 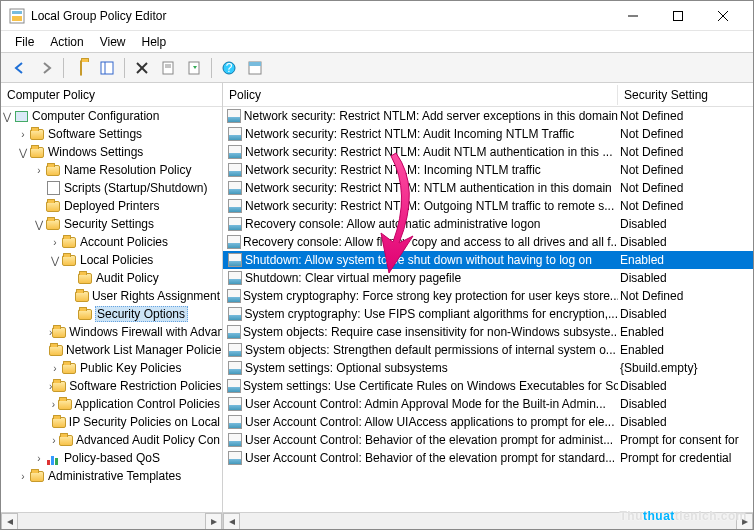 I want to click on tree-node: ⋁Security Settings, so click(x=112, y=224).